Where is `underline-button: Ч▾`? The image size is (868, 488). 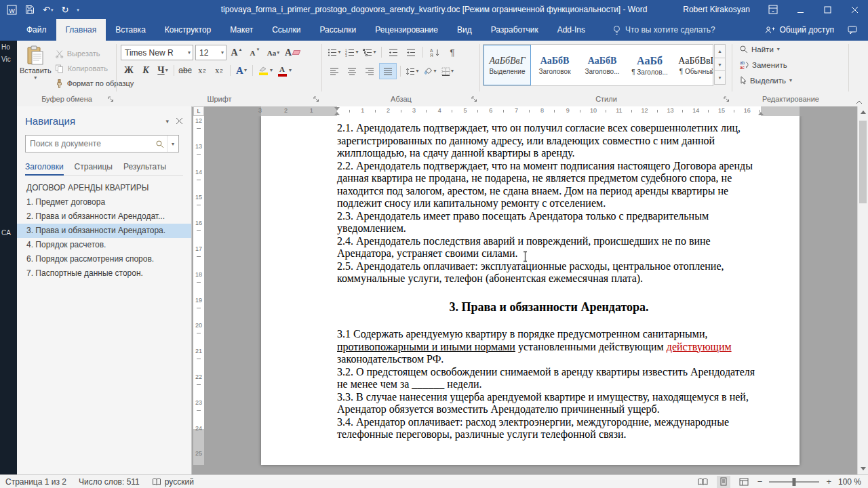 underline-button: Ч▾ is located at coordinates (163, 70).